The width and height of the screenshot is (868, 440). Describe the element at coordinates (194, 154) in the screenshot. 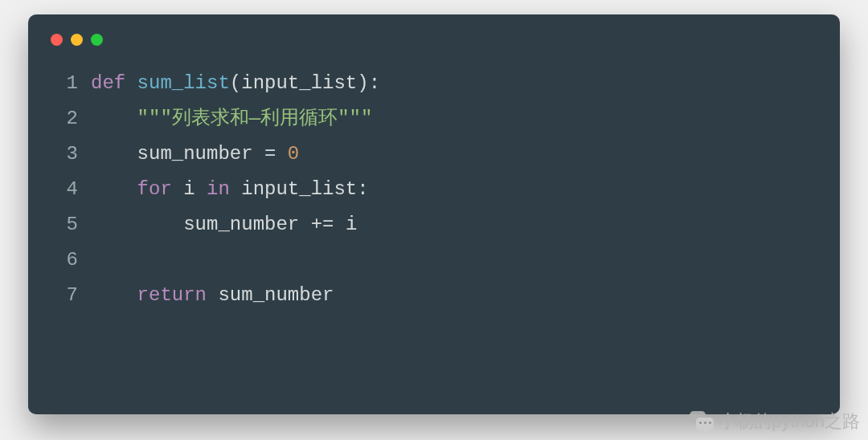

I see `code-content: sum_number = 0` at that location.